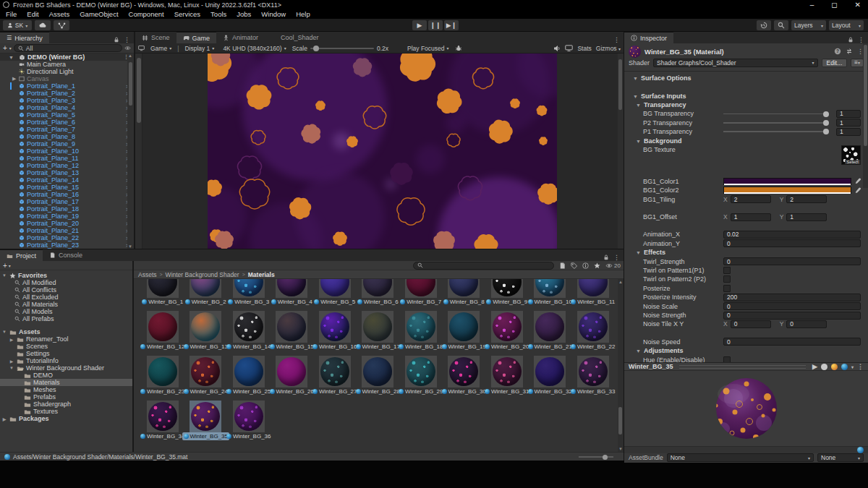  Describe the element at coordinates (127, 40) in the screenshot. I see `hierarchy-menu-icon: ⋮` at that location.